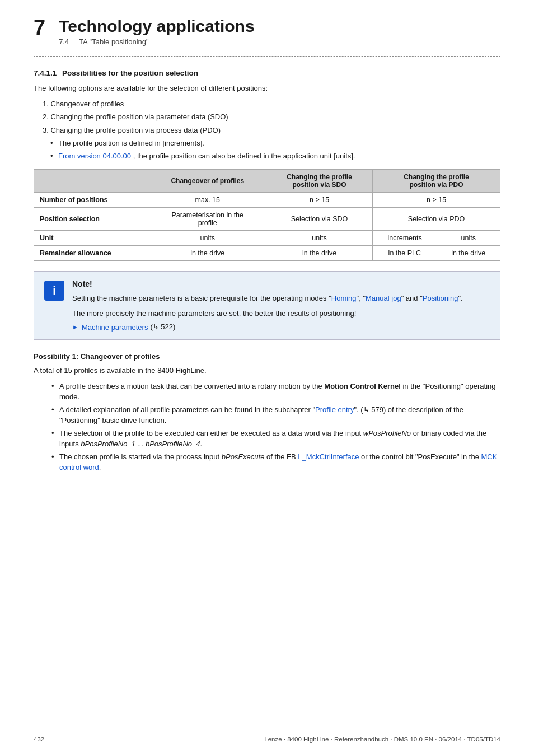 This screenshot has width=534, height=756. I want to click on page-footer: 432 Lenze · 8400 HighLine · Referenzhand…, so click(267, 737).